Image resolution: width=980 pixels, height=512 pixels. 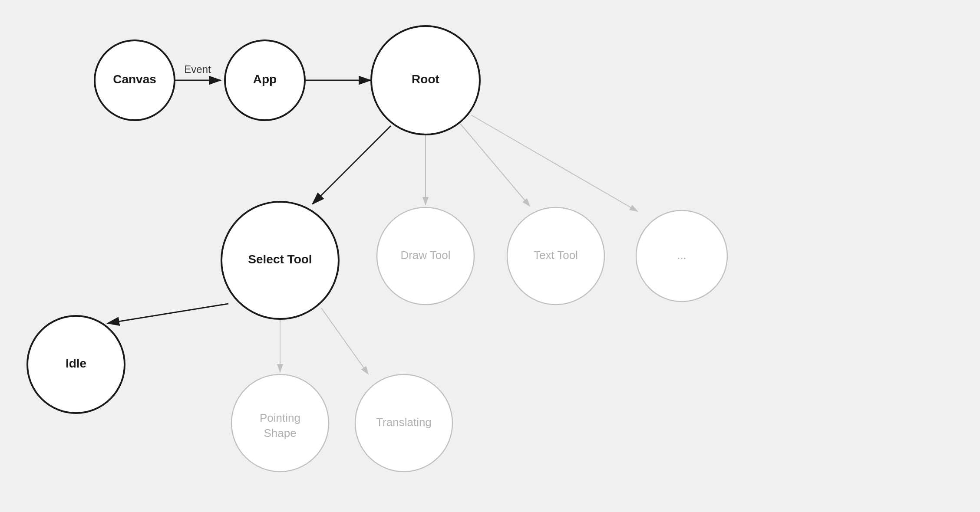 What do you see at coordinates (556, 255) in the screenshot?
I see `svg-text: Text Tool` at bounding box center [556, 255].